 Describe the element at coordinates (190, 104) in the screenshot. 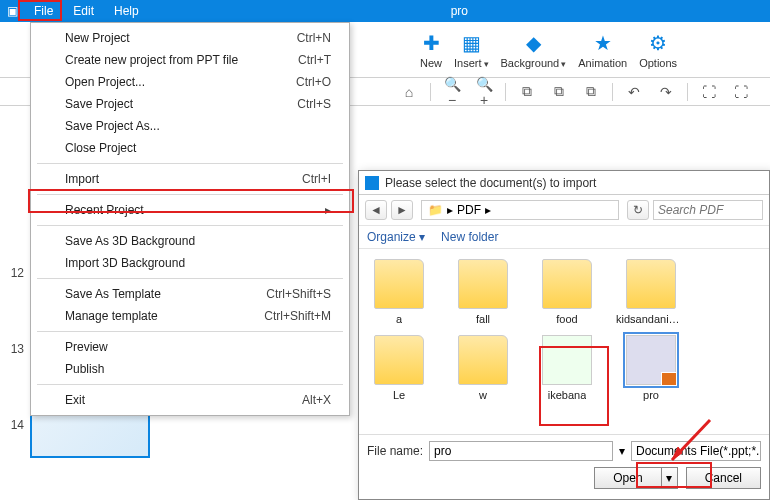

I see `menu-save-project: Save ProjectCtrl+S` at that location.